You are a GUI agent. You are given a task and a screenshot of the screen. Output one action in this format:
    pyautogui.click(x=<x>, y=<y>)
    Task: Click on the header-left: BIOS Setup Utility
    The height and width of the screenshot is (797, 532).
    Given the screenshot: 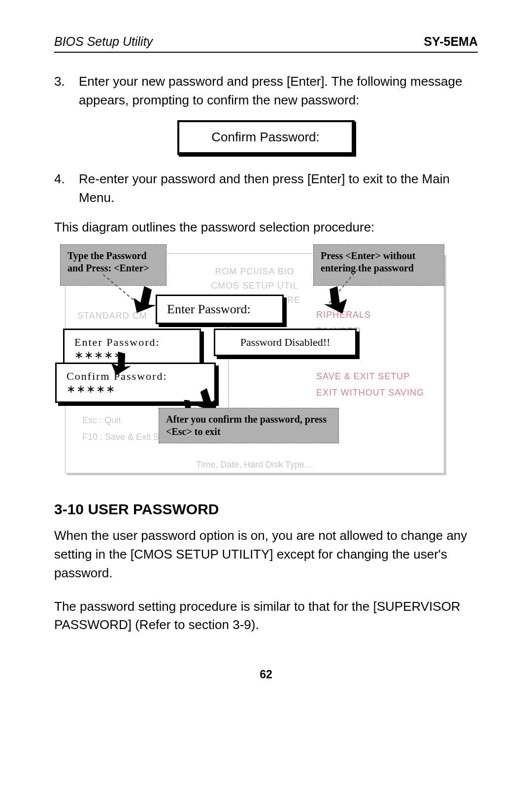 What is the action you would take?
    pyautogui.click(x=103, y=41)
    